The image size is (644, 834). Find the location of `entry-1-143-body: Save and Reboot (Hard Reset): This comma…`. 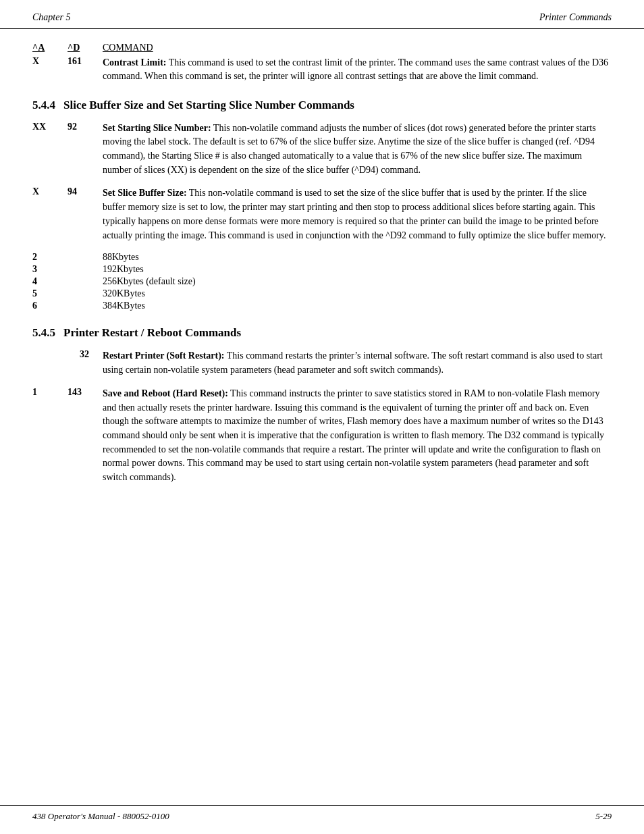

entry-1-143-body: Save and Reboot (Hard Reset): This comma… is located at coordinates (357, 436).